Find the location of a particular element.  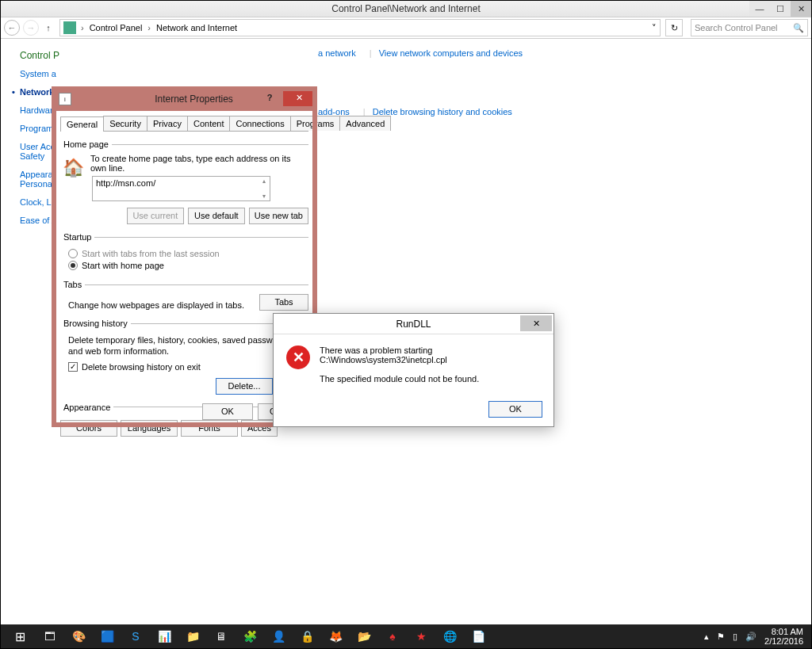

scroll-buttons: ▴▾ is located at coordinates (264, 189).